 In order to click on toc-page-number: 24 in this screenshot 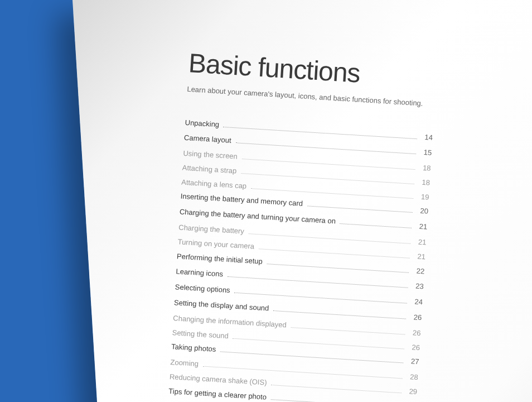, I will do `click(416, 302)`.